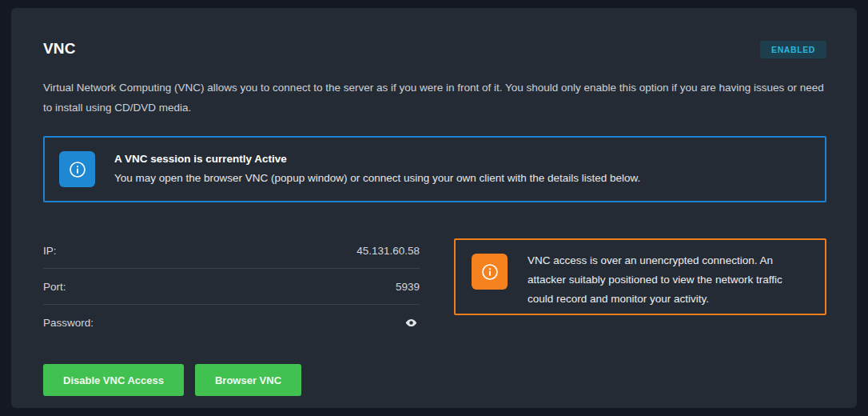 The width and height of the screenshot is (868, 416). What do you see at coordinates (411, 323) in the screenshot?
I see `eye-icon` at bounding box center [411, 323].